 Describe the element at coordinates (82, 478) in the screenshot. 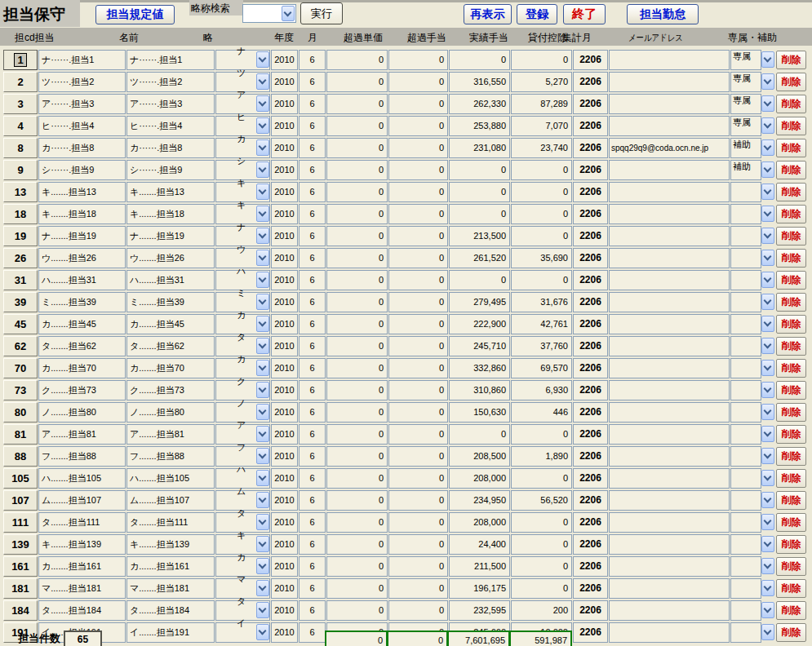

I see `tanto-field: ハ.......担当105` at that location.